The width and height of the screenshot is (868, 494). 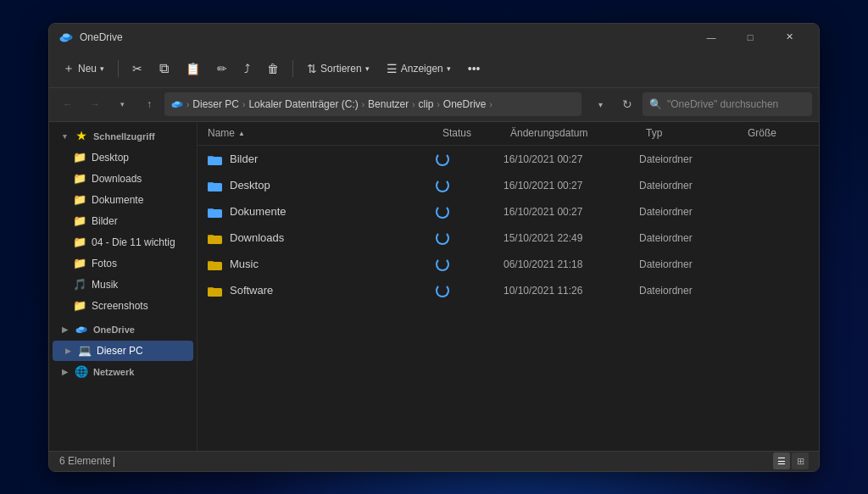 I want to click on breadcrumb-onedrive: OneDrive, so click(x=465, y=104).